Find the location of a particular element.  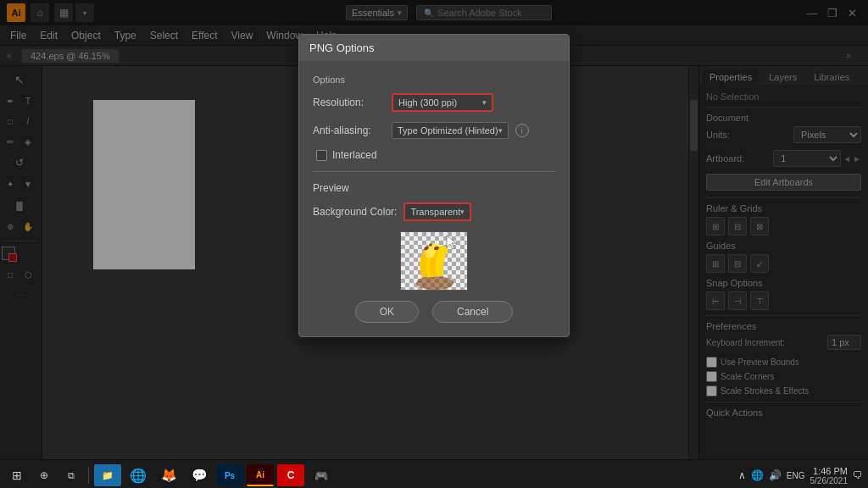

options-section-label: Options is located at coordinates (434, 80).